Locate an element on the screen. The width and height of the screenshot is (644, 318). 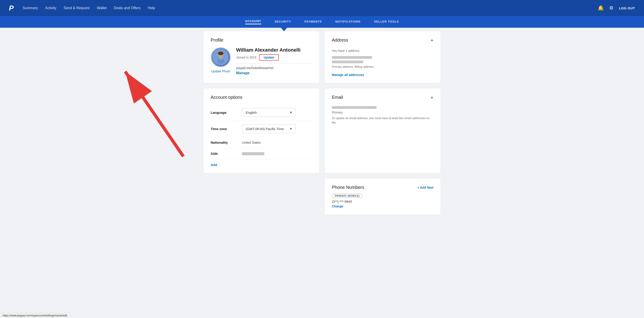
address-card: Address + You have 1 address. Primary ad… is located at coordinates (382, 57).